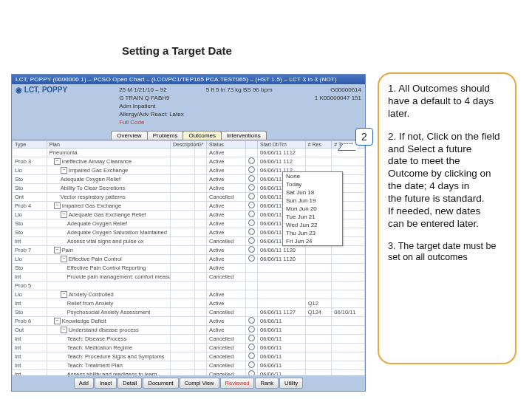 The height and width of the screenshot is (399, 532). Describe the element at coordinates (189, 373) in the screenshot. I see `table-row: IntAssess ability and readiness to learn…` at that location.